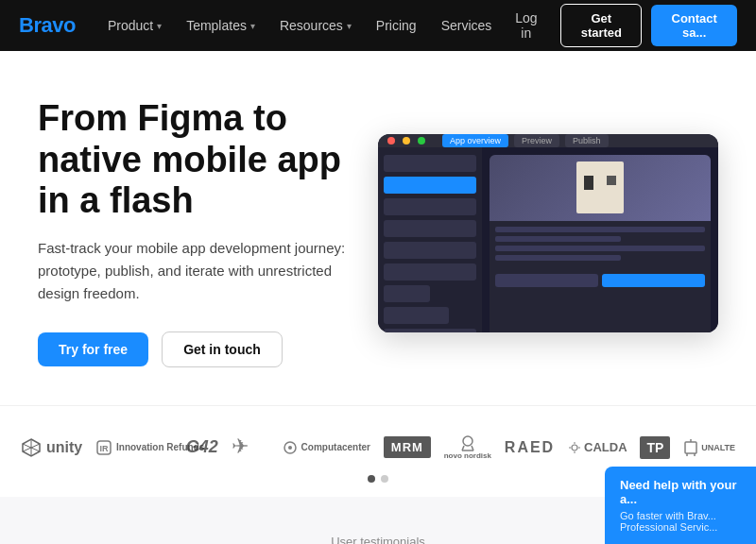  What do you see at coordinates (406, 141) in the screenshot?
I see `mock-dot-yellow` at bounding box center [406, 141].